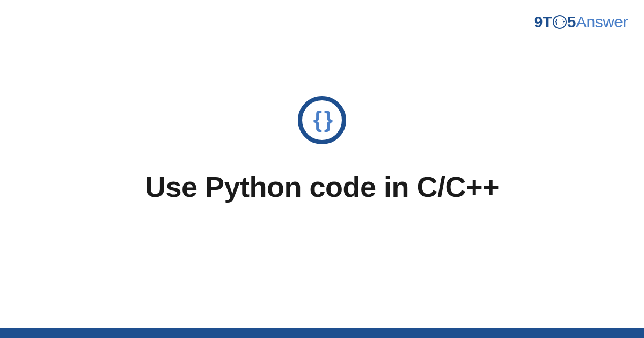 Image resolution: width=644 pixels, height=338 pixels. Describe the element at coordinates (543, 22) in the screenshot. I see `brand-text-9t: 9T` at that location.